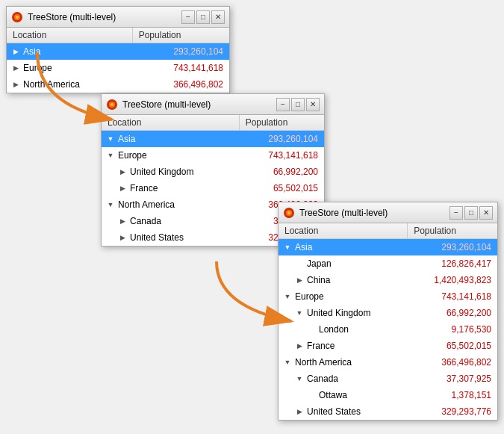 This screenshot has width=504, height=434. I want to click on maximize-btn-1: □, so click(203, 17).